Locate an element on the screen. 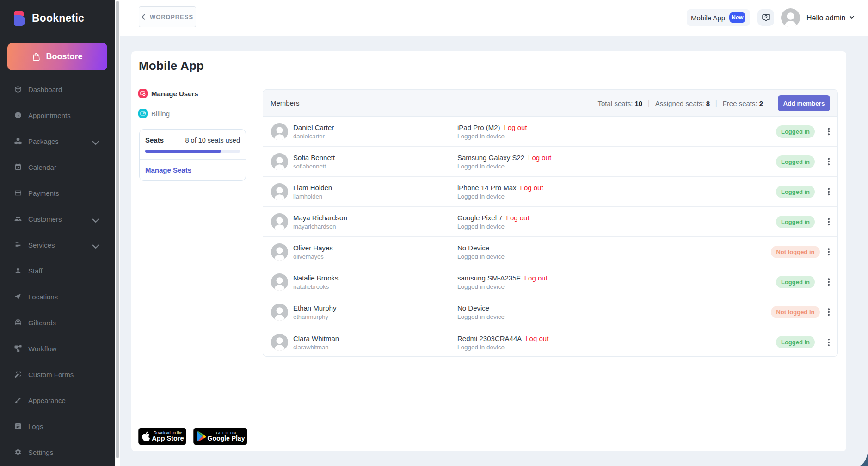 The width and height of the screenshot is (868, 466). svg-text: Google Play is located at coordinates (227, 438).